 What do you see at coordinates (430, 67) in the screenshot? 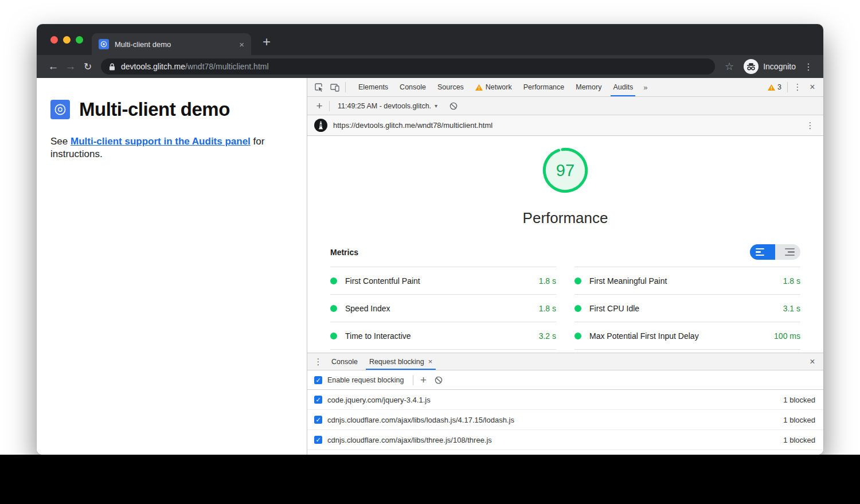
I see `address-toolbar: ← → ↻ devtools.glitch.me/wndt78/multicli…` at bounding box center [430, 67].